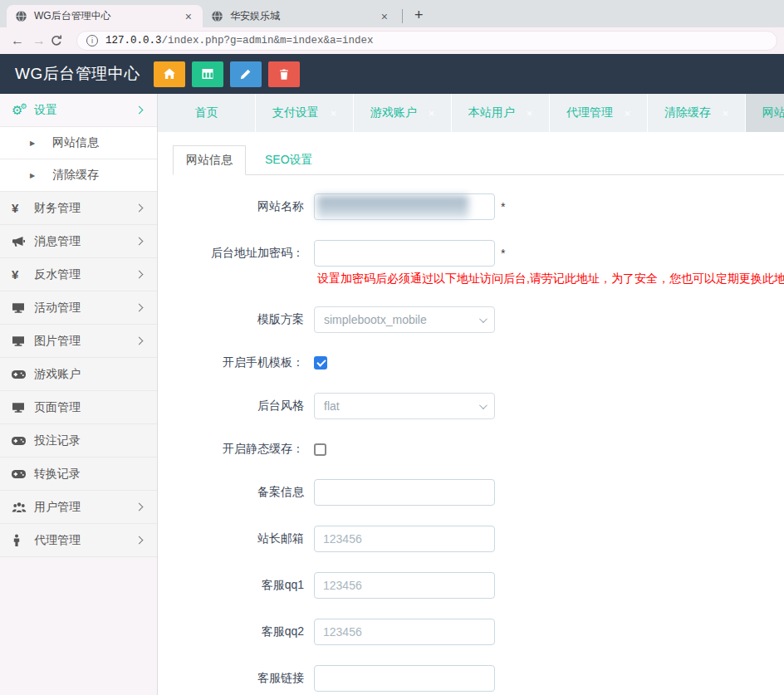 This screenshot has width=784, height=695. Describe the element at coordinates (78, 208) in the screenshot. I see `sidebar-item-finance: ¥财务管理` at that location.